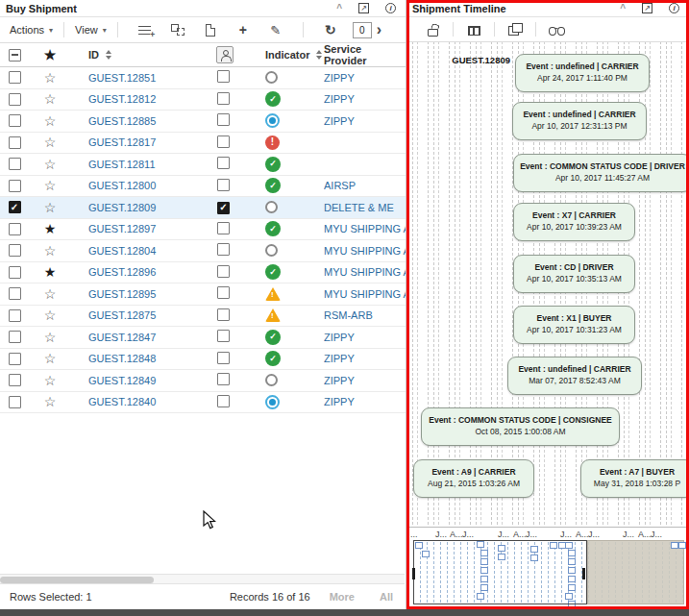  What do you see at coordinates (122, 164) in the screenshot?
I see `row-id-link: GUEST.12811` at bounding box center [122, 164].